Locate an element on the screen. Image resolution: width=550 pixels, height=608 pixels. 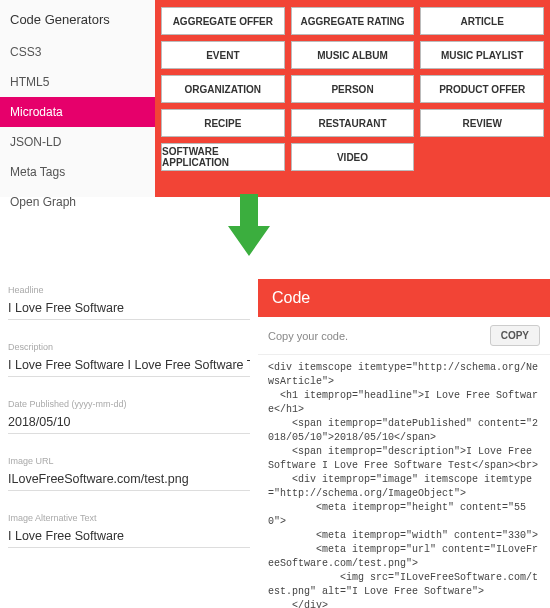
schema-btn-person: PERSON is located at coordinates (353, 89).